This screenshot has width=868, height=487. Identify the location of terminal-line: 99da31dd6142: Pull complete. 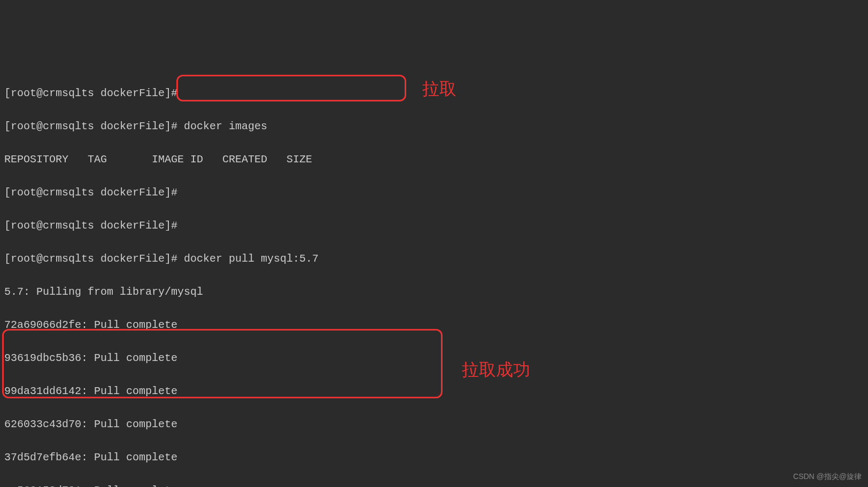
(434, 391).